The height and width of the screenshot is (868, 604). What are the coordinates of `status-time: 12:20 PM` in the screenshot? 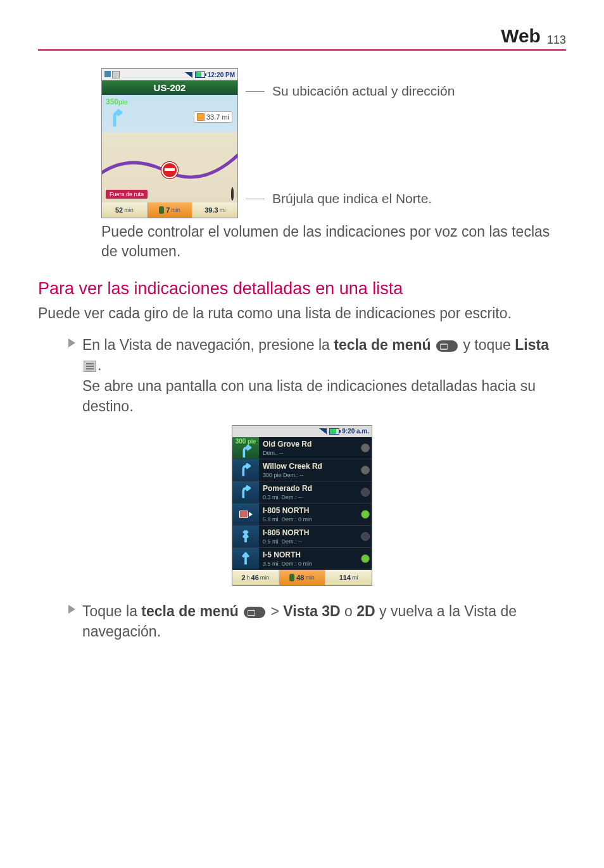 It's located at (222, 75).